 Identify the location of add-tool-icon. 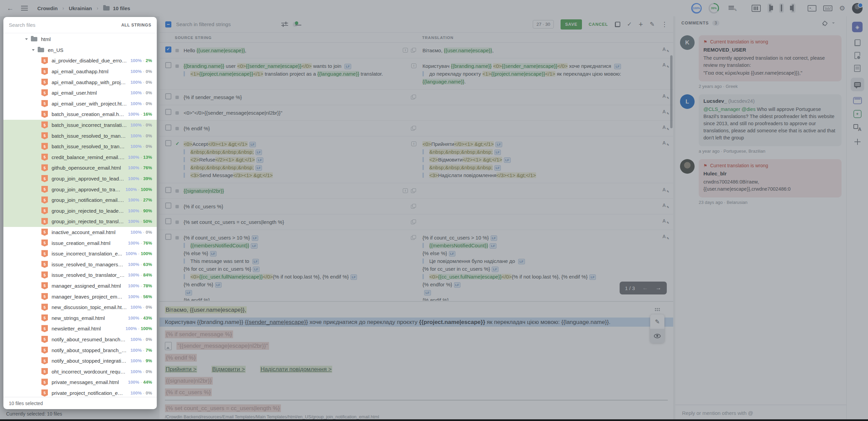
(857, 142).